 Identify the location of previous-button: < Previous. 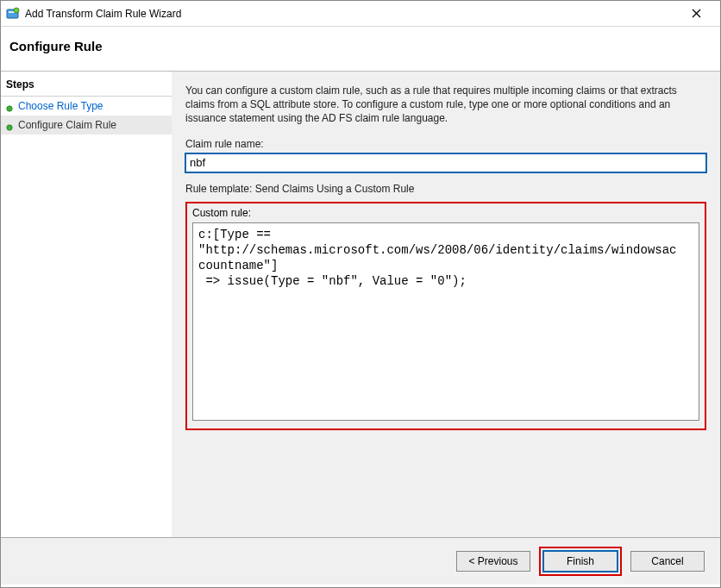
(493, 561).